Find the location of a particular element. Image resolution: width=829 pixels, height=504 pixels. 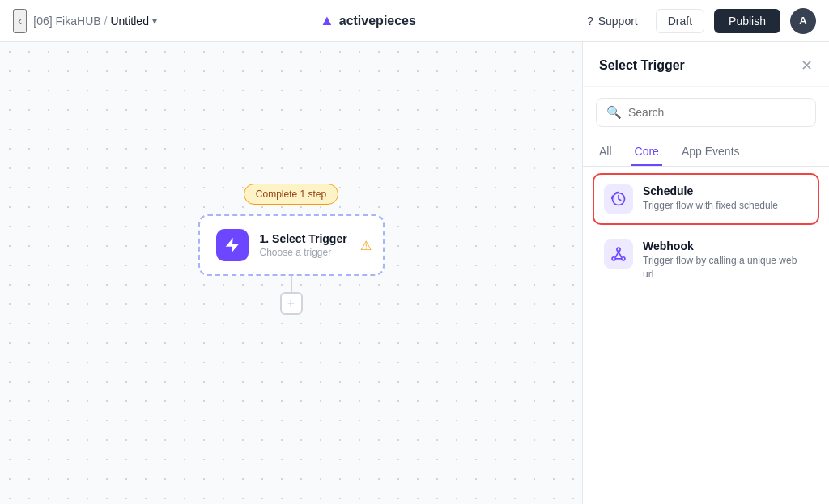

support-icon: ? is located at coordinates (590, 21).